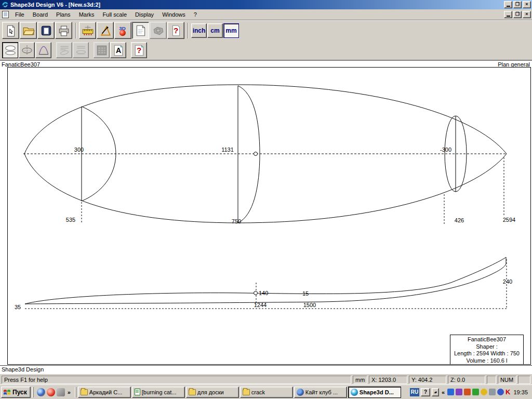 The image size is (532, 399). I want to click on mdi-minimize-button, so click(508, 15).